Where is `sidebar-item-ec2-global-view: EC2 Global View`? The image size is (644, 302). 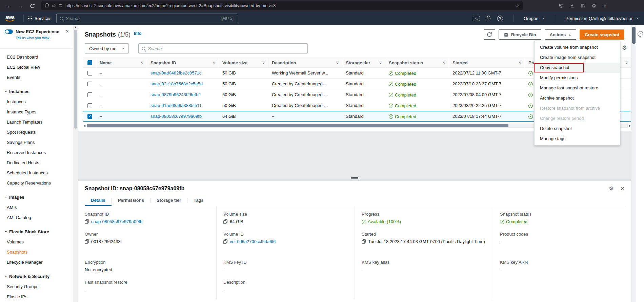 sidebar-item-ec2-global-view: EC2 Global View is located at coordinates (37, 67).